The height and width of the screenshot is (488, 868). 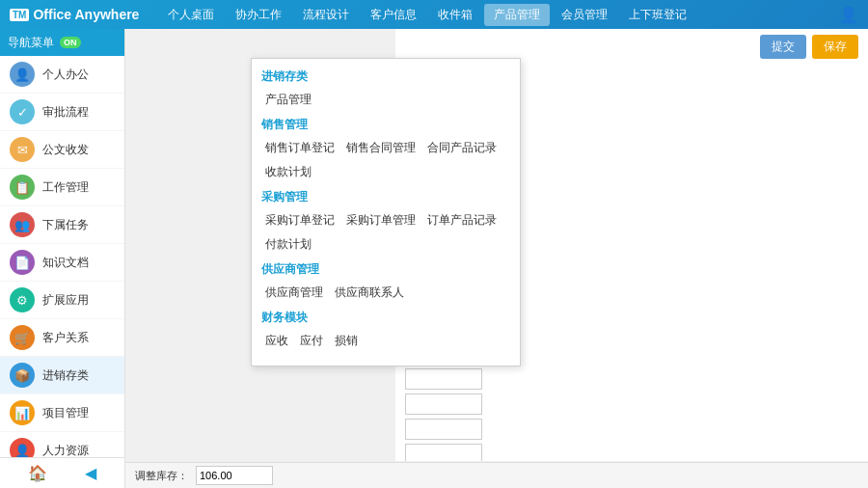 What do you see at coordinates (381, 149) in the screenshot?
I see `dropdown-link-sales-contract: 销售合同管理` at bounding box center [381, 149].